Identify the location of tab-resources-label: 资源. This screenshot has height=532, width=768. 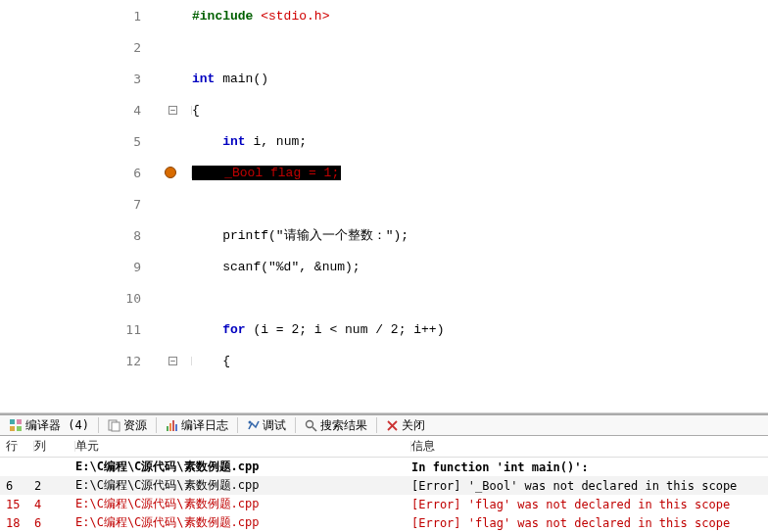
(135, 425).